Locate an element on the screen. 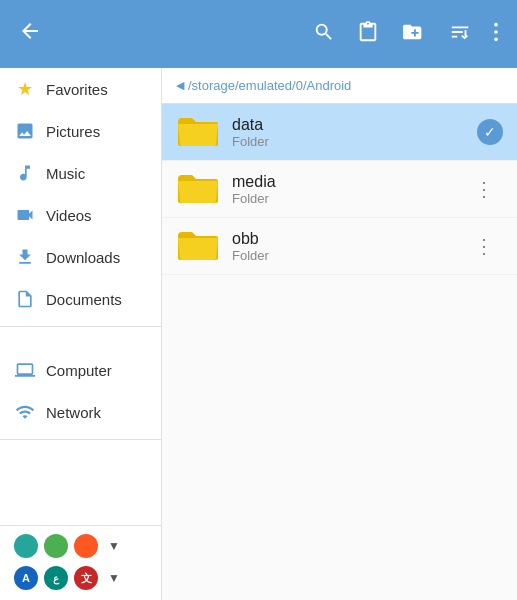 The height and width of the screenshot is (600, 517). sidebar-item-music: Music is located at coordinates (80, 173).